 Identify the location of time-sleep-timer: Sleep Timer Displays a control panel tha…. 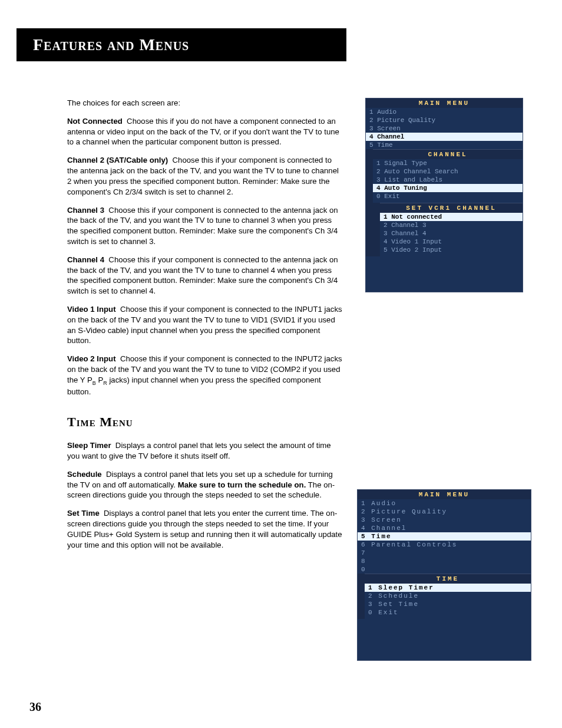
(206, 451).